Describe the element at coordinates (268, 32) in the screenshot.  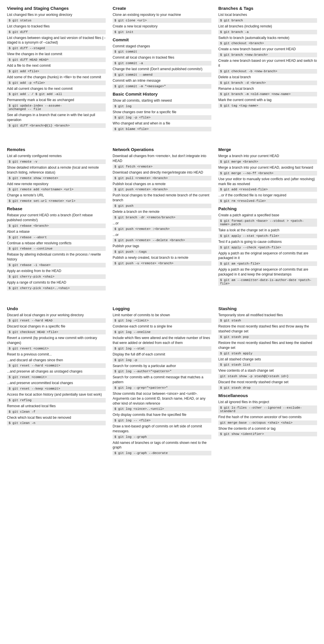
I see `cmd-git-branch-a: $ git branch -a` at that location.